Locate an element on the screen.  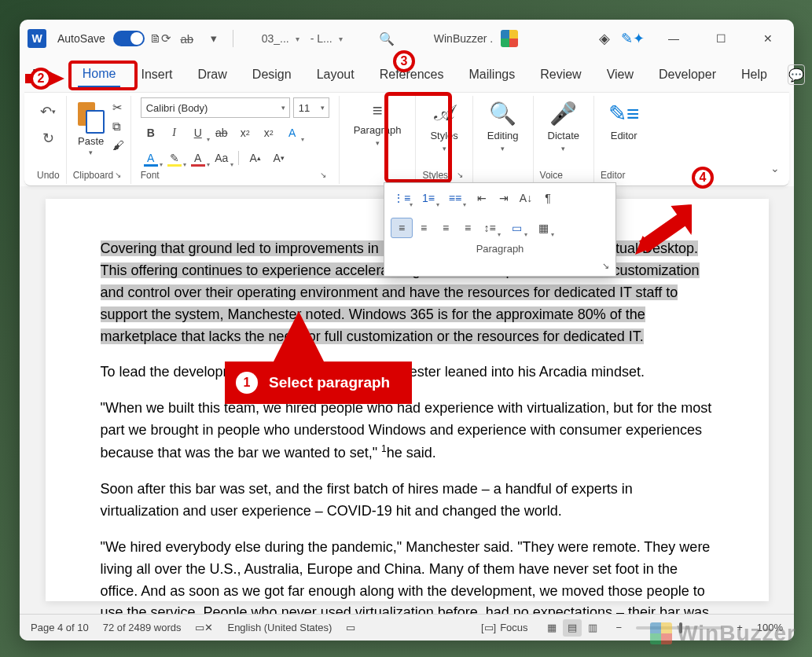
undo-button: ↶▾ is located at coordinates (48, 112).